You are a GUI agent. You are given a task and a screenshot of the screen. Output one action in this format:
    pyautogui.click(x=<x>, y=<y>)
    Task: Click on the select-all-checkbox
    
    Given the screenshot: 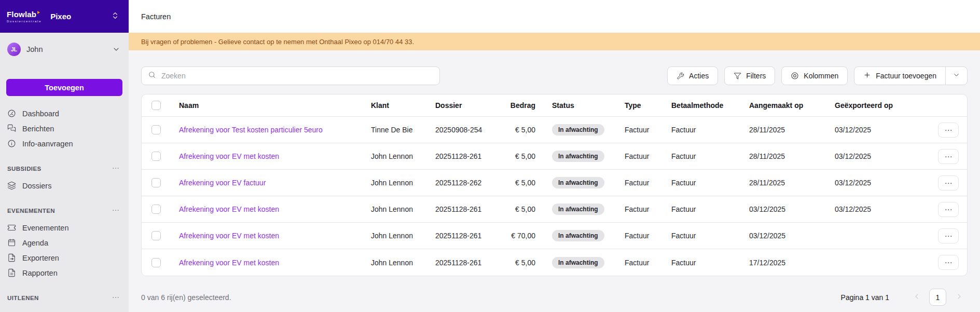 What is the action you would take?
    pyautogui.click(x=156, y=105)
    